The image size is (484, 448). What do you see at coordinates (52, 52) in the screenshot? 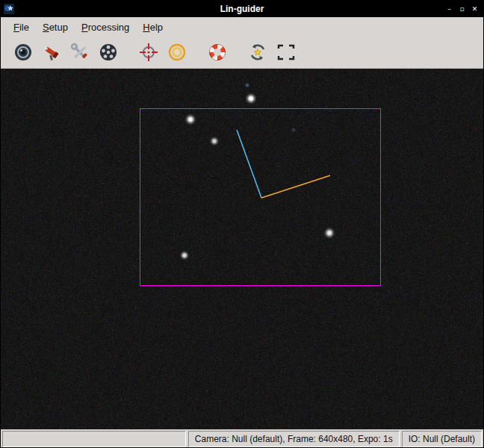
I see `telescope-setup-button` at bounding box center [52, 52].